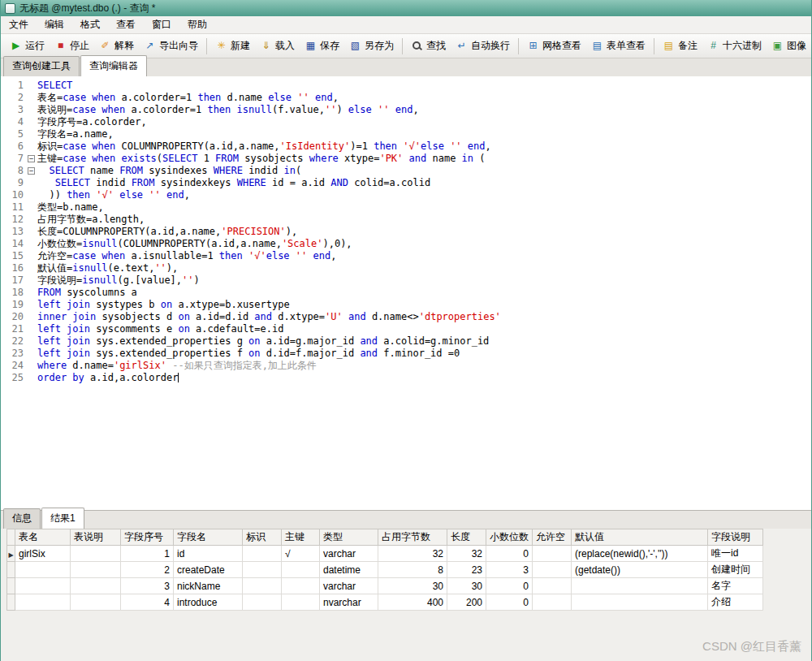 The width and height of the screenshot is (812, 661). I want to click on column-header: 小数位数, so click(510, 538).